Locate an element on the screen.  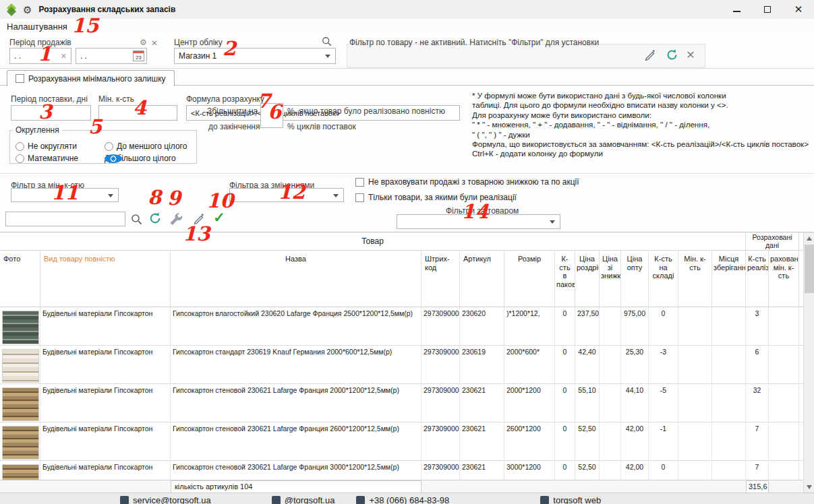
radio-option-2: До меншого цілого is located at coordinates (146, 146).